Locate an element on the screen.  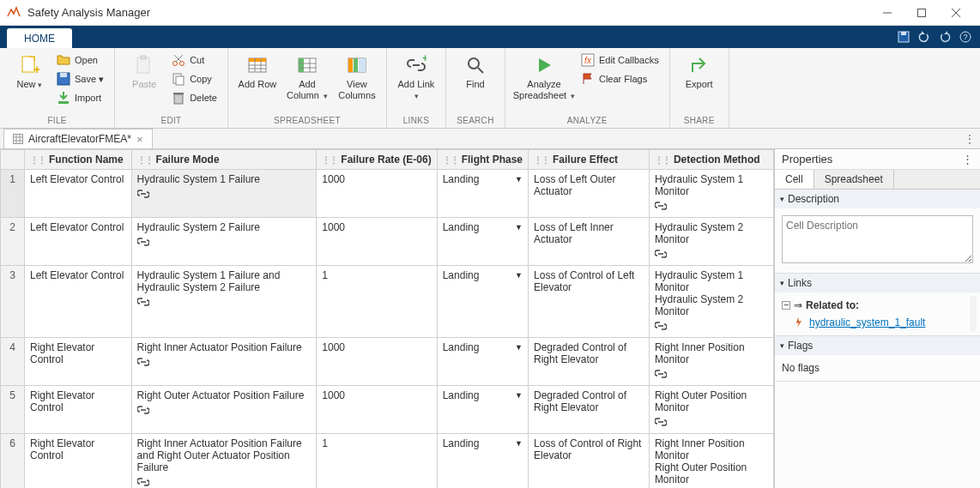
add-column-button: Add Column ▾ is located at coordinates (307, 75).